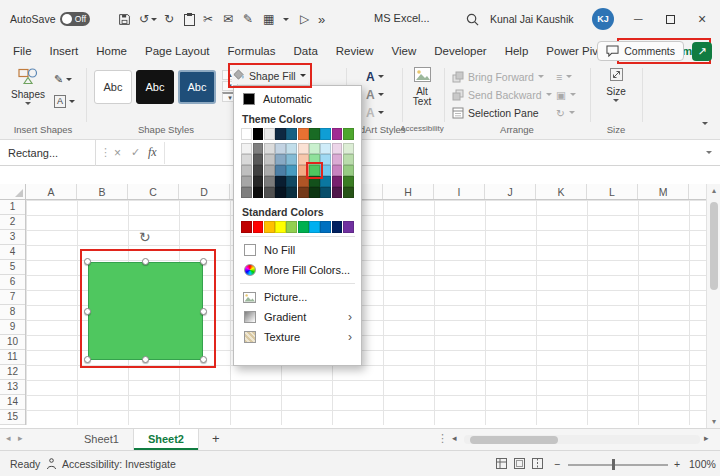 This screenshot has height=476, width=720. I want to click on group-objects-button: ▣, so click(566, 94).